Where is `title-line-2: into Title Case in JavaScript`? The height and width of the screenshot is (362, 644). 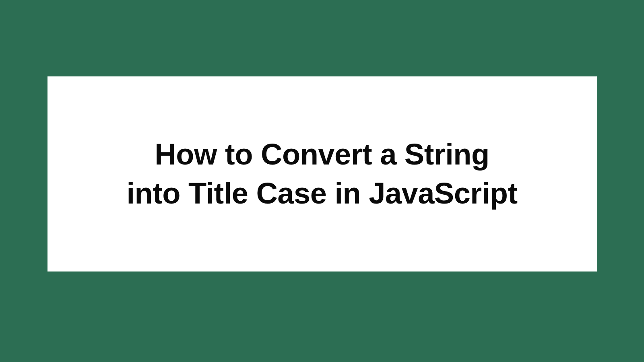
title-line-2: into Title Case in JavaScript is located at coordinates (322, 193).